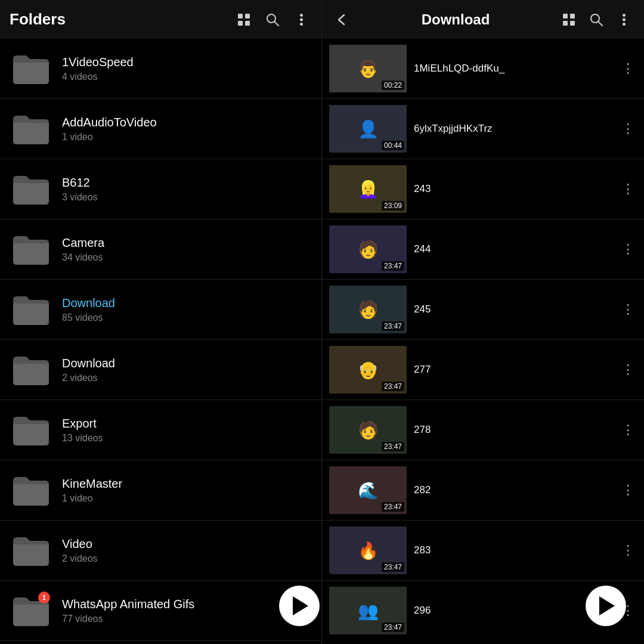  I want to click on video-item: 🧑 23:47 278 ⋮, so click(483, 430).